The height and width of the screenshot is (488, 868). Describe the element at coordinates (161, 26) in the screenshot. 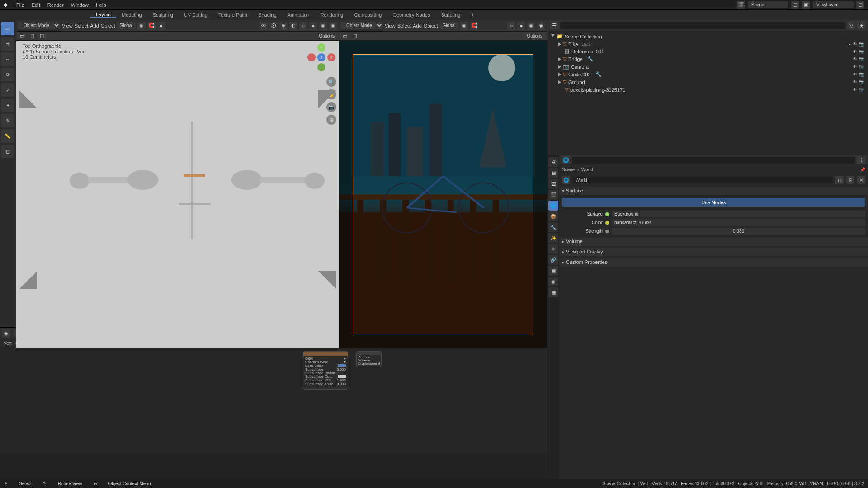

I see `prop-edit-icon: ●` at that location.